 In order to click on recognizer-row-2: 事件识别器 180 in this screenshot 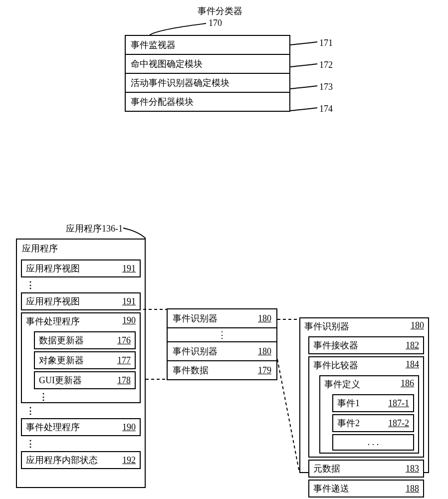, I will do `click(222, 352)`.